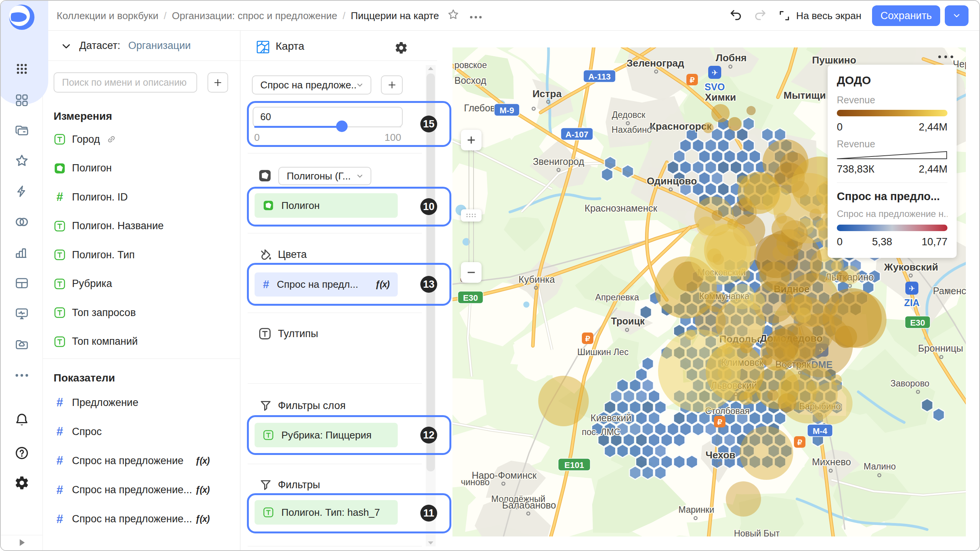  What do you see at coordinates (326, 512) in the screenshot?
I see `filter-chip: Полигон. Тип: hash_7` at bounding box center [326, 512].